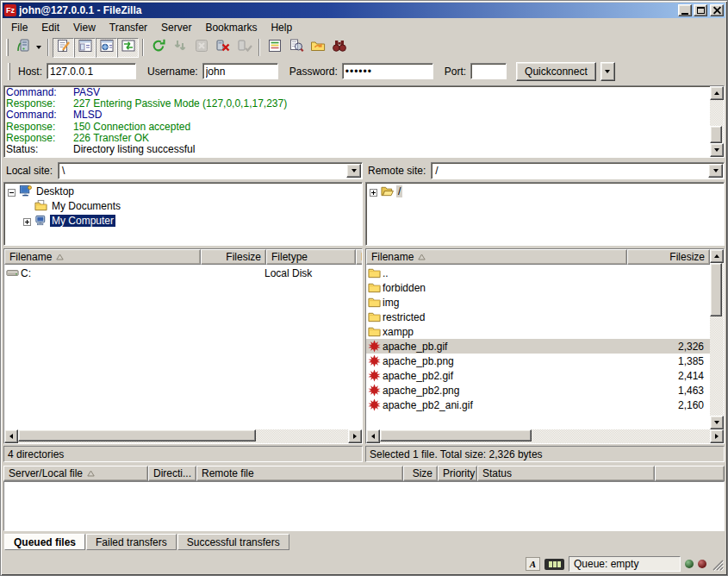 This screenshot has width=728, height=576. I want to click on file-row-apache-pb-gif: apache_pb.gif2,326, so click(538, 347).